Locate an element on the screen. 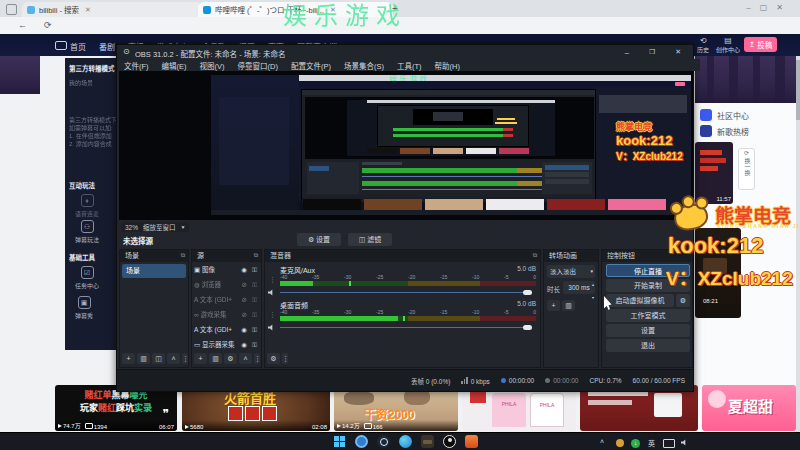 The image size is (800, 450). source-row-browser: ◍ 浏览器⊘⚿ is located at coordinates (226, 285).